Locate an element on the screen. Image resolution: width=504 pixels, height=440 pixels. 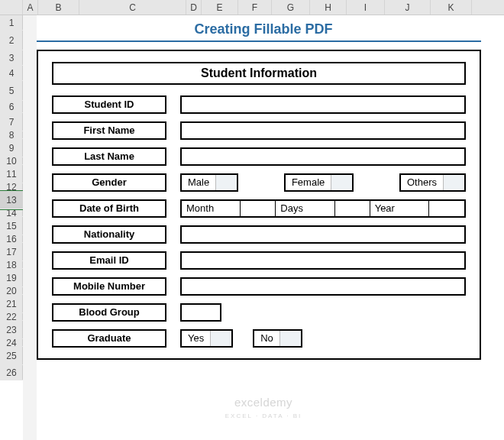
row-headers: 1234567891011121314151617181920212223242… is located at coordinates (11, 198).